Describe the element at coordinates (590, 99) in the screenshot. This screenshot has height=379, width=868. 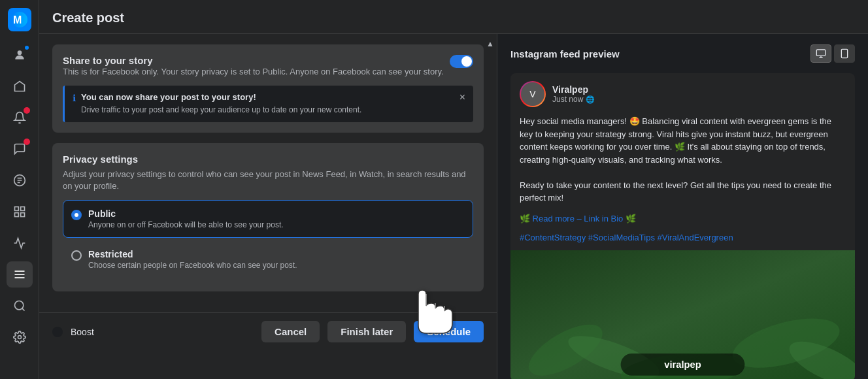
I see `globe-icon: 🌐` at that location.